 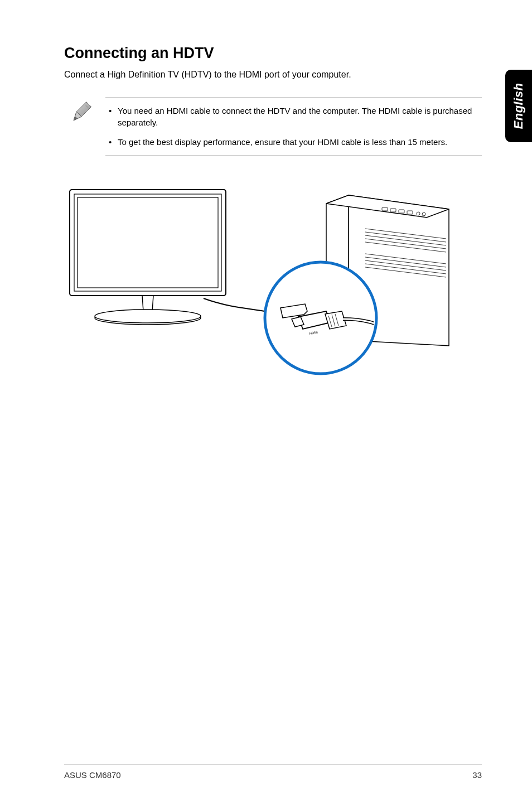 What do you see at coordinates (519, 106) in the screenshot?
I see `language-tab-label: English` at bounding box center [519, 106].